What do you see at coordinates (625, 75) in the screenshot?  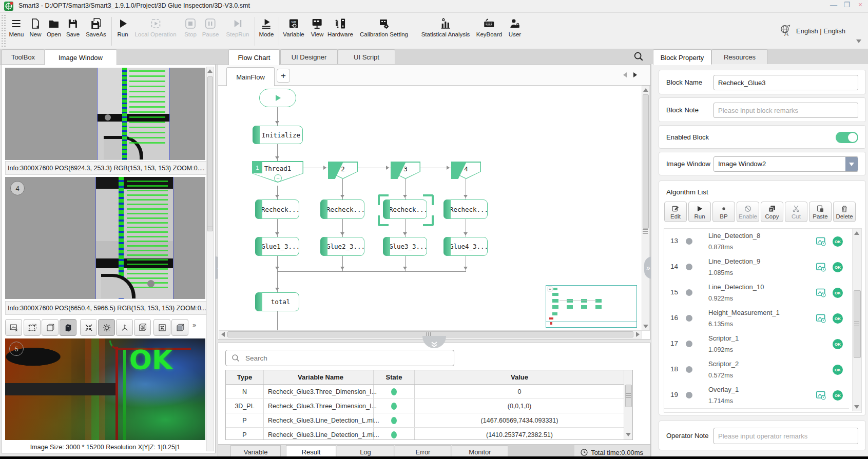 I see `flow-nav-prev-icon` at bounding box center [625, 75].